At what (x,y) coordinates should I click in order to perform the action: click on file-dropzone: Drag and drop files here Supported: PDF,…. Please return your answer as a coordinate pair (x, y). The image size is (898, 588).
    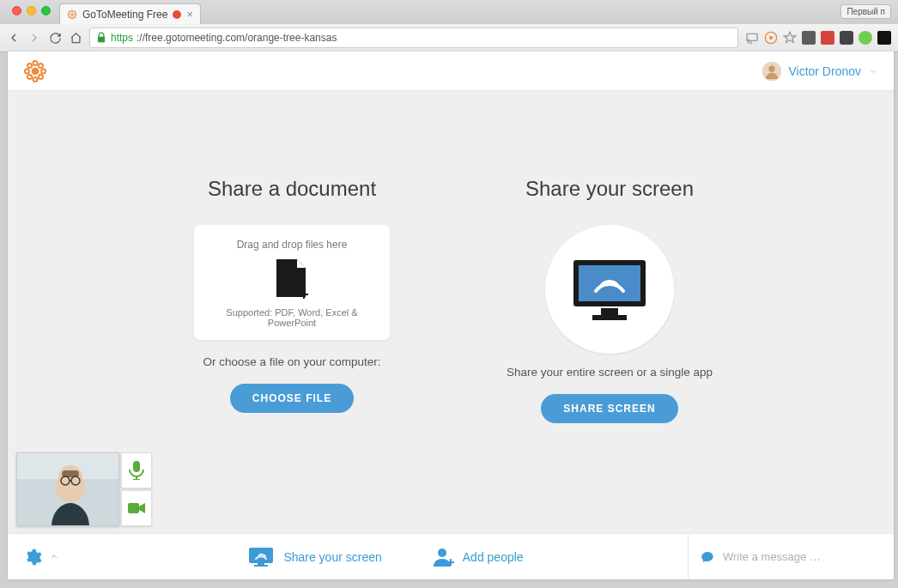
    Looking at the image, I should click on (292, 282).